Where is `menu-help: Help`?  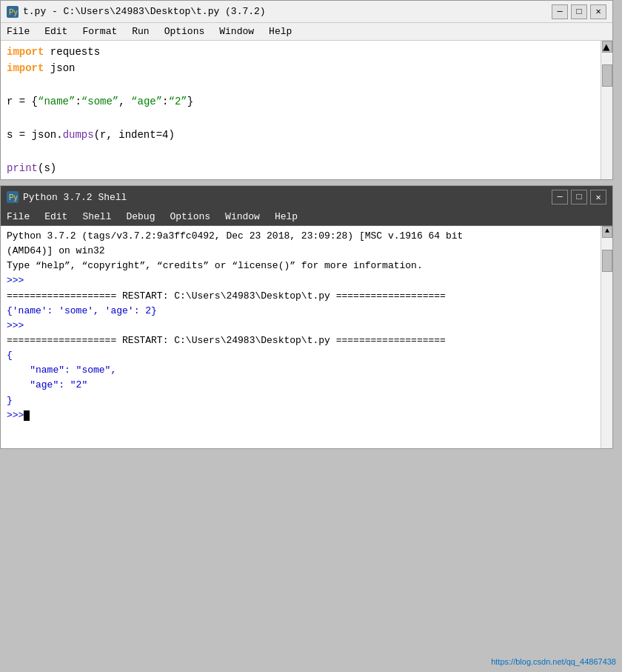
menu-help: Help is located at coordinates (280, 31).